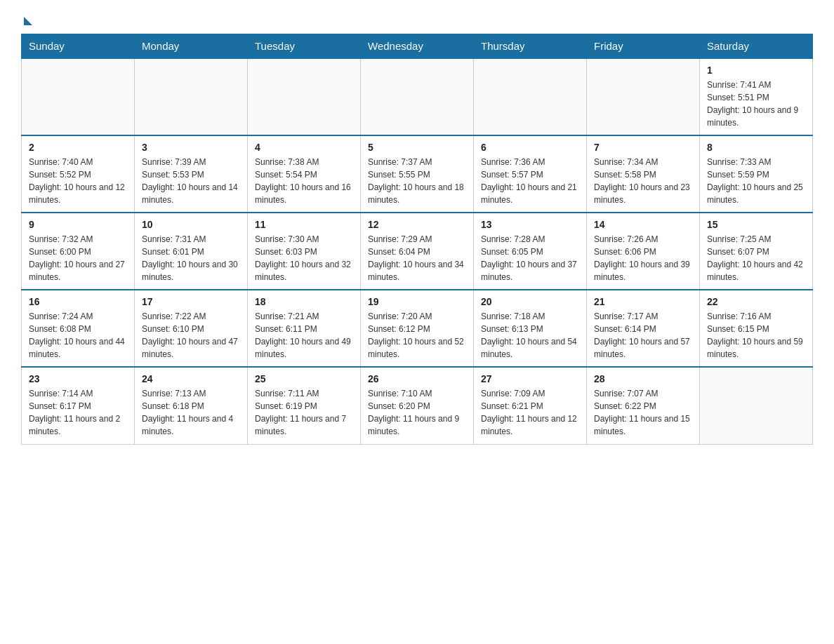 The height and width of the screenshot is (644, 834). I want to click on day-number: 26, so click(417, 379).